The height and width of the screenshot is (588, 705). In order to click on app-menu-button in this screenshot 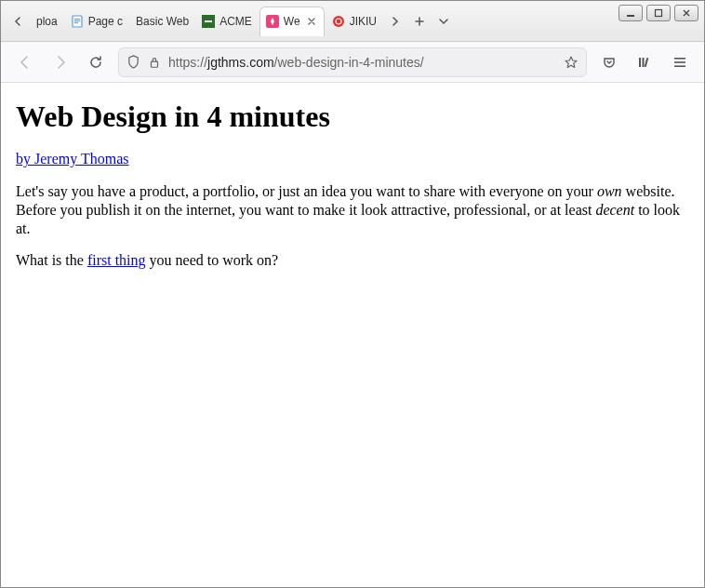, I will do `click(680, 62)`.